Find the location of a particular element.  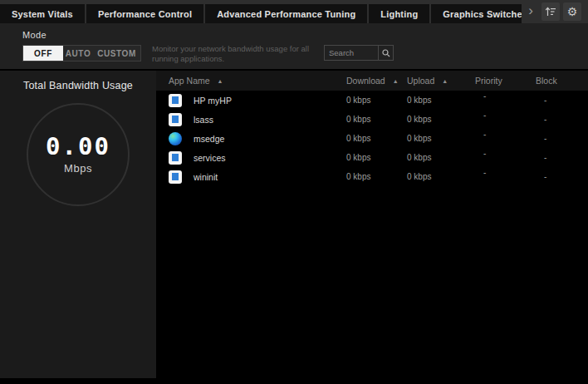

mode-label: Mode is located at coordinates (35, 35).